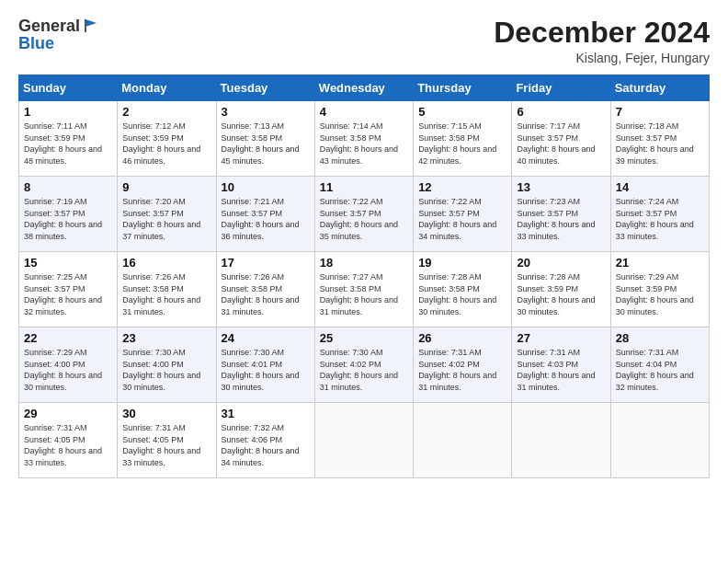 Image resolution: width=728 pixels, height=563 pixels. Describe the element at coordinates (561, 139) in the screenshot. I see `cell-w1-5: 6Sunrise: 7:17 AMSunset: 3:57 PMDaylight…` at that location.